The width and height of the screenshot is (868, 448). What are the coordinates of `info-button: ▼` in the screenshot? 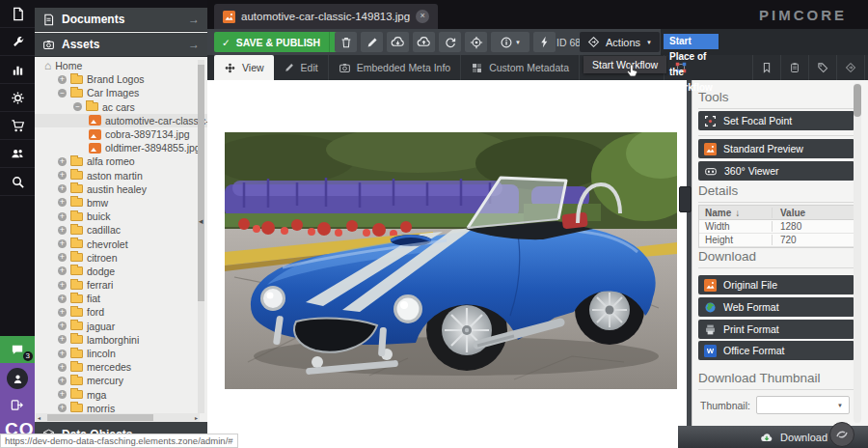 It's located at (510, 42).